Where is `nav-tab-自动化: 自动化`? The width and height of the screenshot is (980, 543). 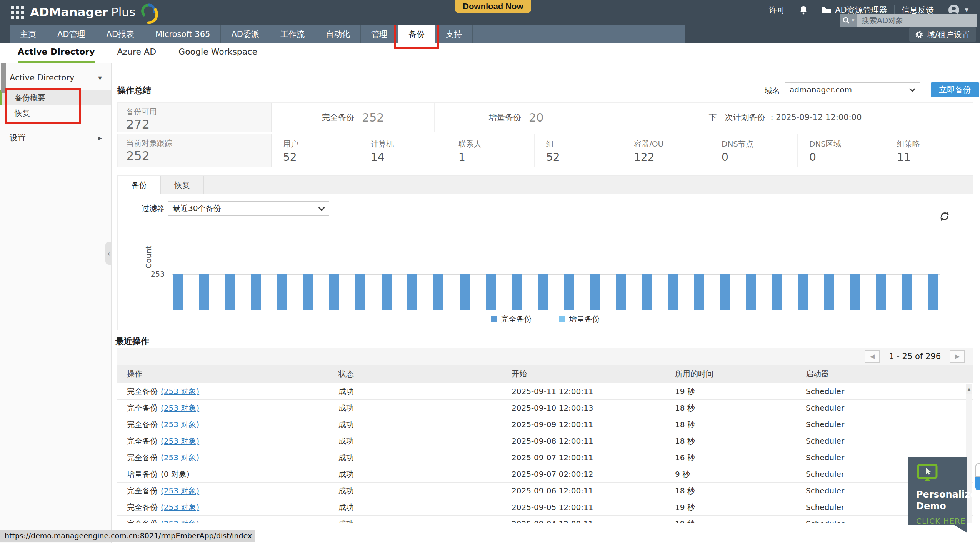 nav-tab-自动化: 自动化 is located at coordinates (338, 35).